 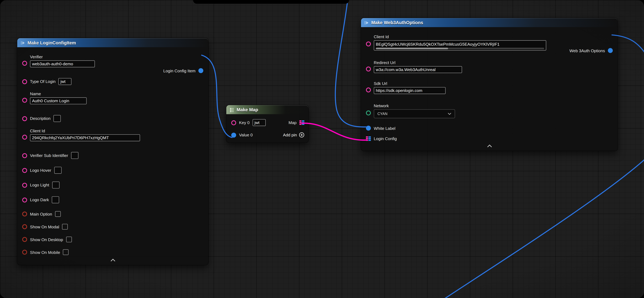 What do you see at coordinates (460, 48) in the screenshot?
I see `client-id-scrollbar` at bounding box center [460, 48].